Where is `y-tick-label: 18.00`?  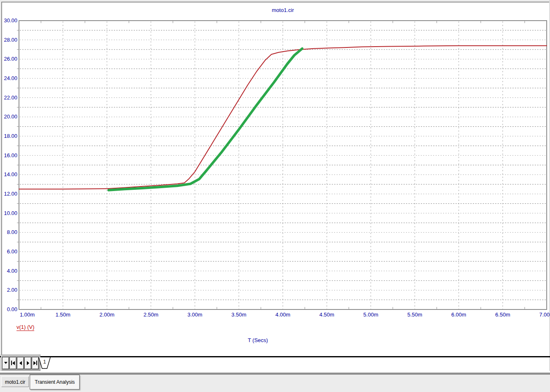 y-tick-label: 18.00 is located at coordinates (9, 136).